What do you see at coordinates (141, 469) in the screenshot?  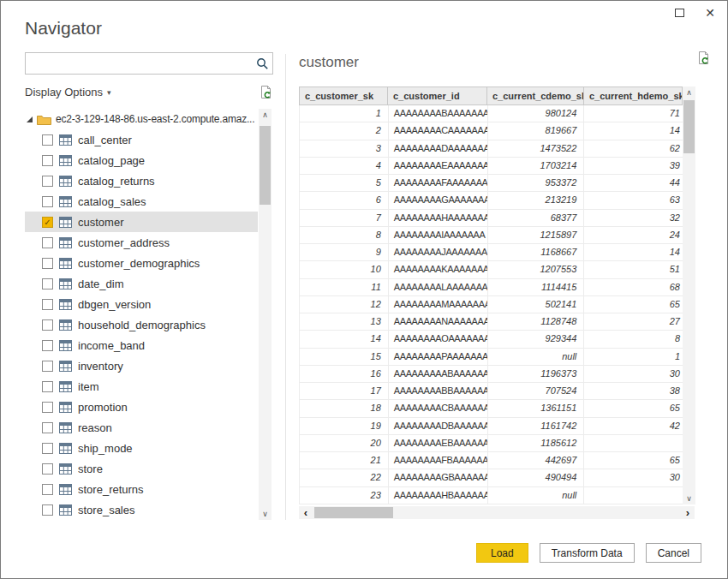 I see `tree-item-store: store` at bounding box center [141, 469].